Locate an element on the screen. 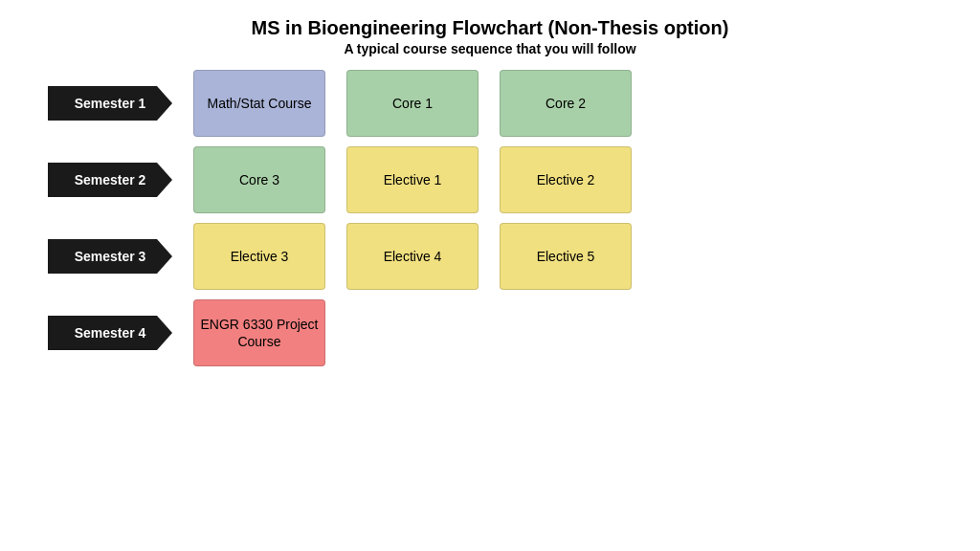 Image resolution: width=980 pixels, height=551 pixels. course-box-s1-c1: Math/Stat Course is located at coordinates (259, 103).